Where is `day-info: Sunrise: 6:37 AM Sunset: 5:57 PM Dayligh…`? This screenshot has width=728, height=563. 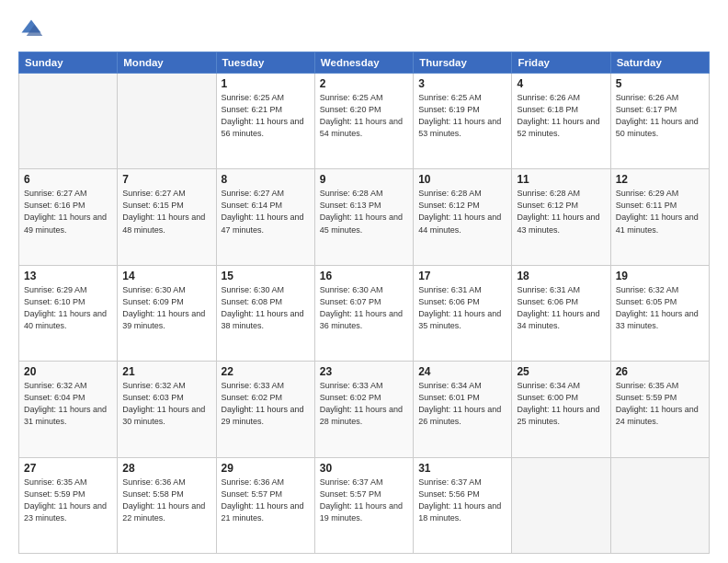
day-info: Sunrise: 6:37 AM Sunset: 5:57 PM Dayligh… is located at coordinates (364, 500).